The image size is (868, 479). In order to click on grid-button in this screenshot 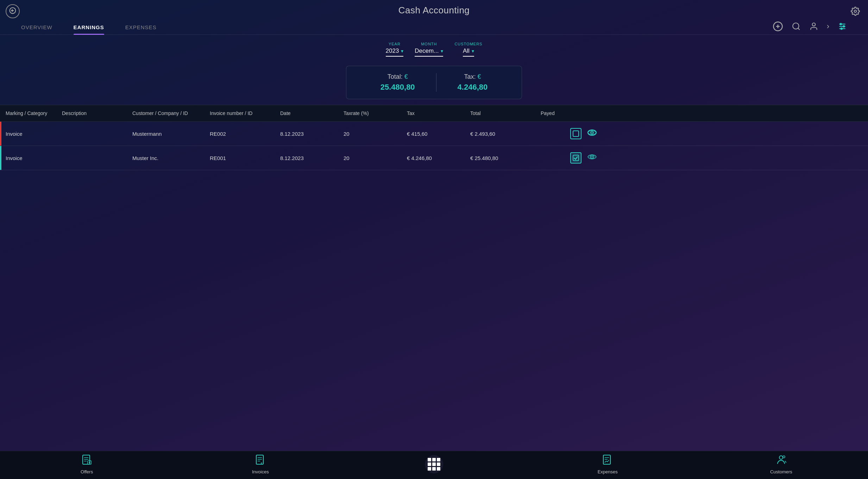, I will do `click(434, 464)`.